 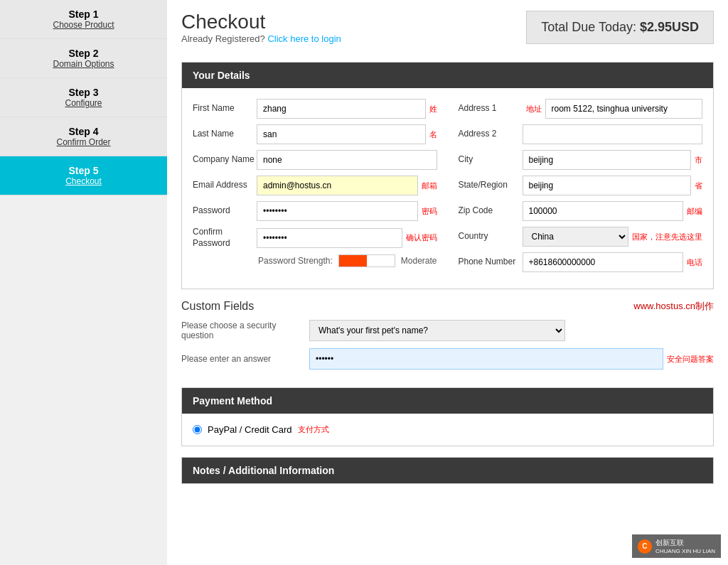 What do you see at coordinates (337, 185) in the screenshot?
I see `email-input` at bounding box center [337, 185].